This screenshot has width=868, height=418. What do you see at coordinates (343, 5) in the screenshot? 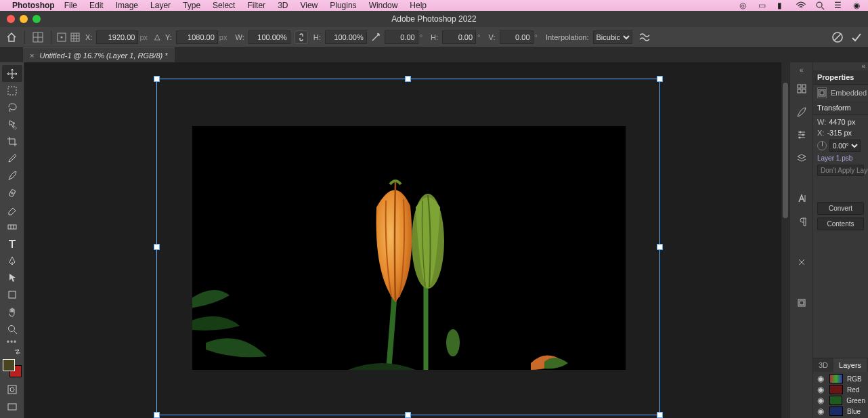
I see `menu-plugins: Plugins` at bounding box center [343, 5].